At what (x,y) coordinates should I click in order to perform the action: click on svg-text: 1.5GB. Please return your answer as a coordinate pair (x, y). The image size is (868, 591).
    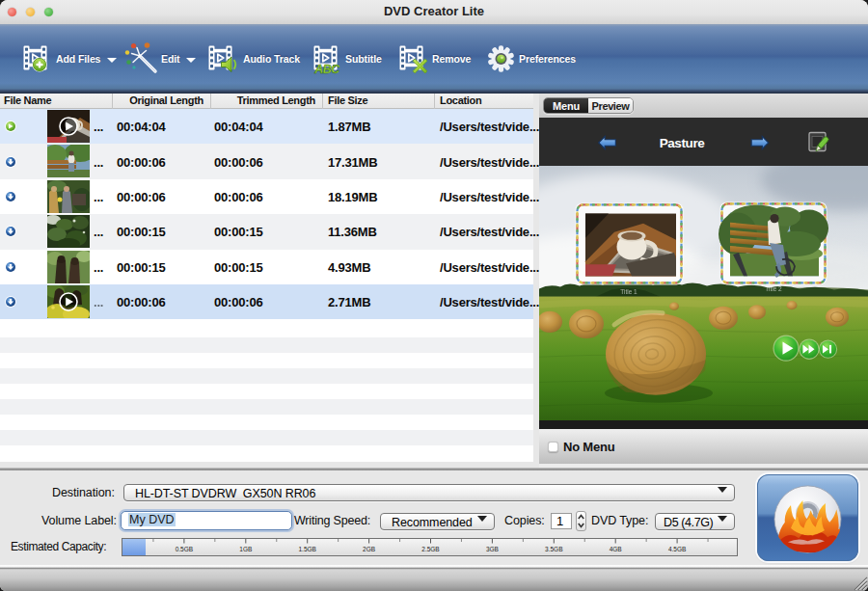
    Looking at the image, I should click on (307, 550).